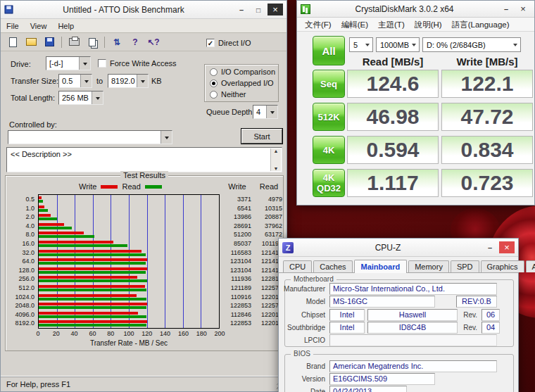 Image resolution: width=535 pixels, height=392 pixels. What do you see at coordinates (131, 186) in the screenshot?
I see `legend-read-label: Read` at bounding box center [131, 186].